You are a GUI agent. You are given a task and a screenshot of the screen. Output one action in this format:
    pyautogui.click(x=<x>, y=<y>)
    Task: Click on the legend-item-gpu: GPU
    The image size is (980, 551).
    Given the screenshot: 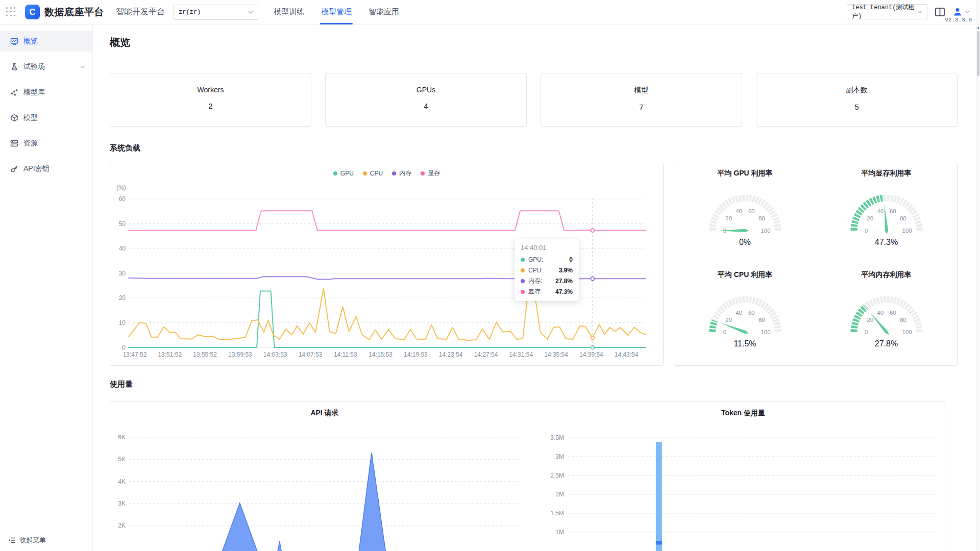 What is the action you would take?
    pyautogui.click(x=344, y=173)
    